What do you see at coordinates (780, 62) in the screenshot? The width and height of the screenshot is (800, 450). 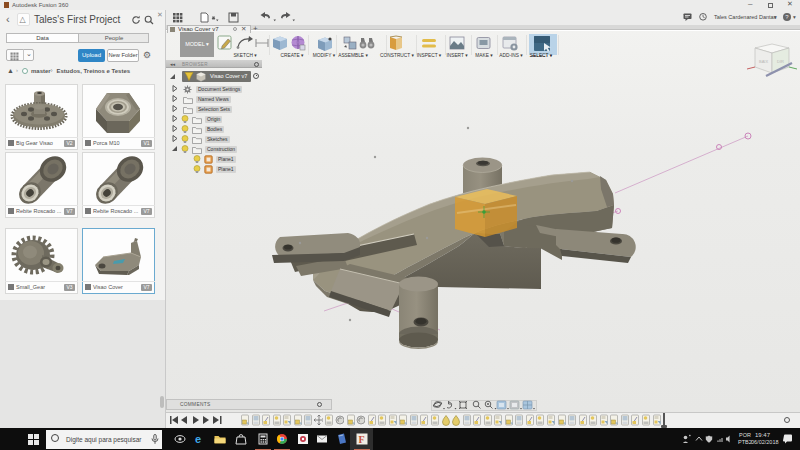 I see `svg-text: DIR` at bounding box center [780, 62].